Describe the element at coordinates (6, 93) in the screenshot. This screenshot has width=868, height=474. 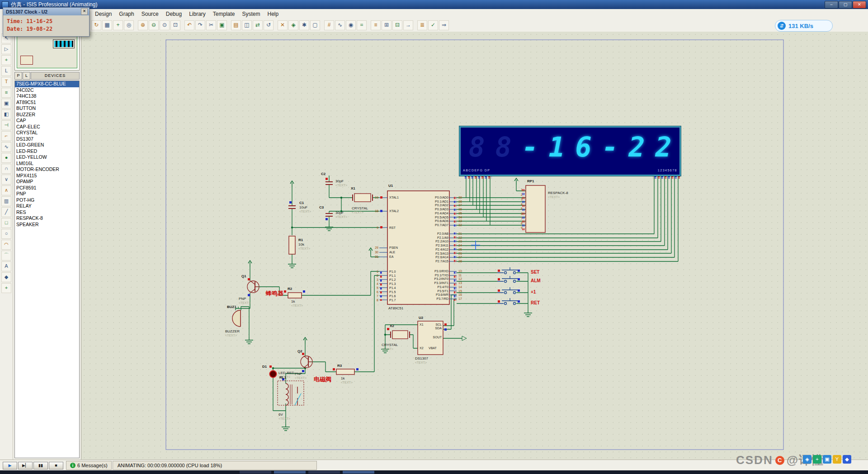
I see `buses-mode-icon: ≡` at that location.